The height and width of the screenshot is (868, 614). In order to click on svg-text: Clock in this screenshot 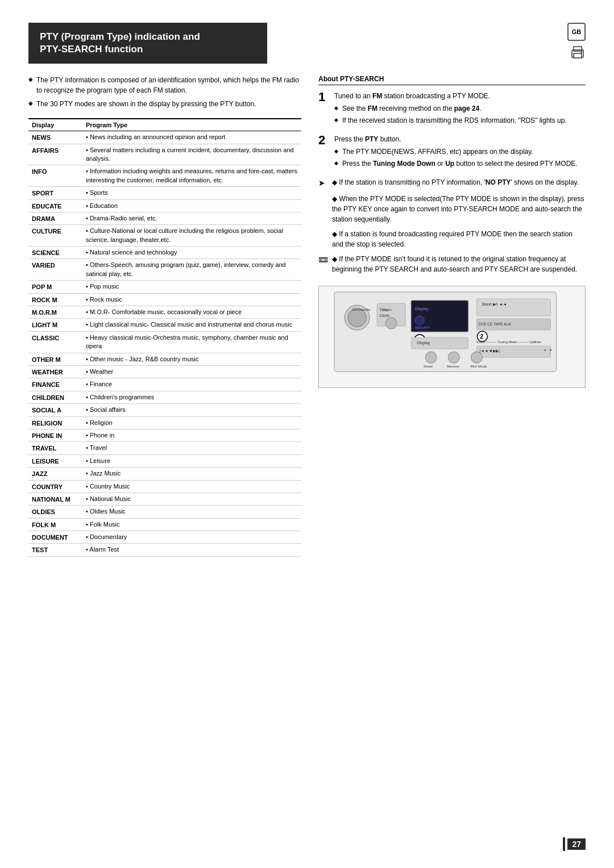, I will do `click(384, 316)`.